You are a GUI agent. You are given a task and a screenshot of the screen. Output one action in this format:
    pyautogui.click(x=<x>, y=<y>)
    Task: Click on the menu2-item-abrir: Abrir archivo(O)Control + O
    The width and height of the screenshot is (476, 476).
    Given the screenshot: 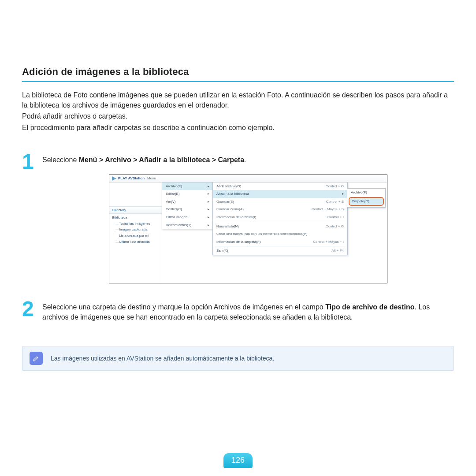 What is the action you would take?
    pyautogui.click(x=280, y=186)
    